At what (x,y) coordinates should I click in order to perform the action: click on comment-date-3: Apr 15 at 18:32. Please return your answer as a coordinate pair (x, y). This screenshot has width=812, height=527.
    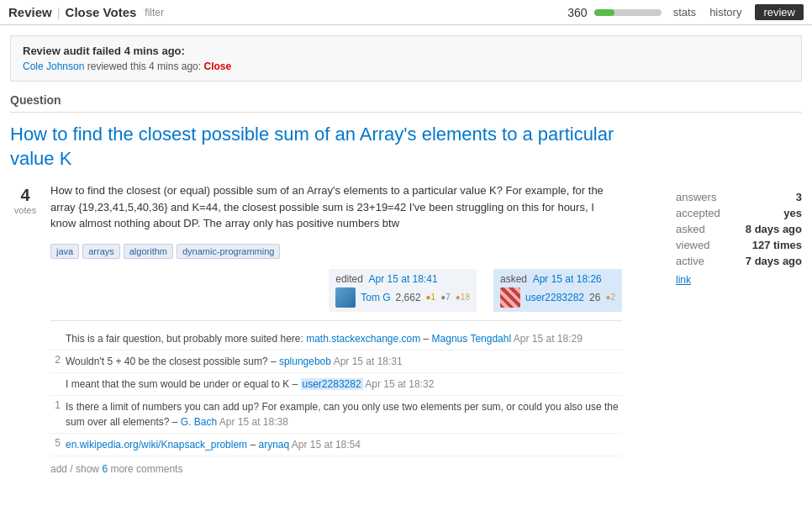
    Looking at the image, I should click on (399, 384).